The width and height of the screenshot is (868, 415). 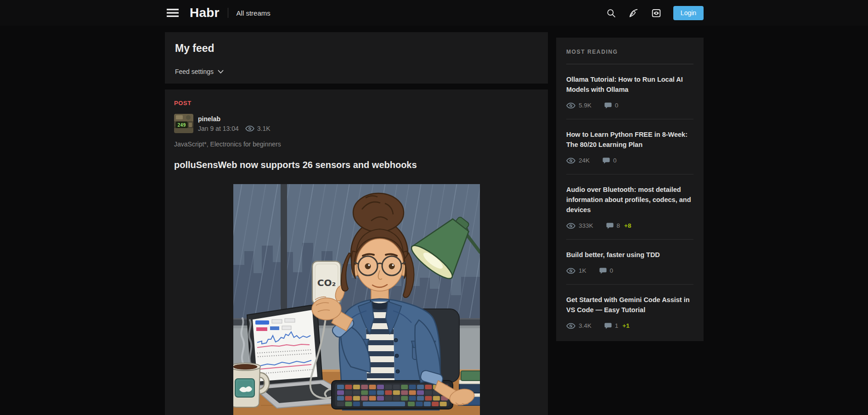 What do you see at coordinates (356, 49) in the screenshot?
I see `page-title: My feed` at bounding box center [356, 49].